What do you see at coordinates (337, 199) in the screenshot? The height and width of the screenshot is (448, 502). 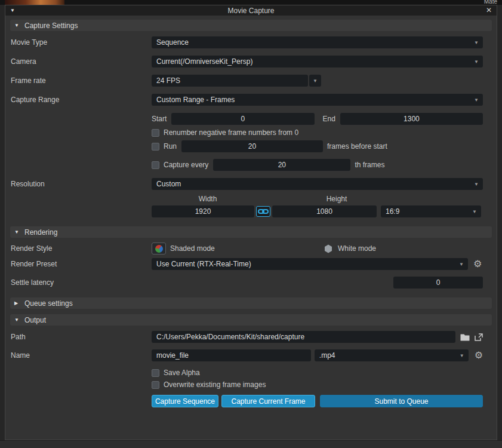 I see `height-column-label: Height` at bounding box center [337, 199].